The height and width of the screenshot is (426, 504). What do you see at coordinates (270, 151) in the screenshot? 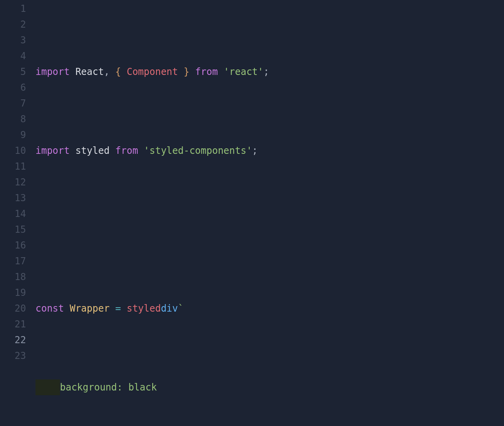
I see `code-line: import styled from 'styled-components';` at bounding box center [270, 151].